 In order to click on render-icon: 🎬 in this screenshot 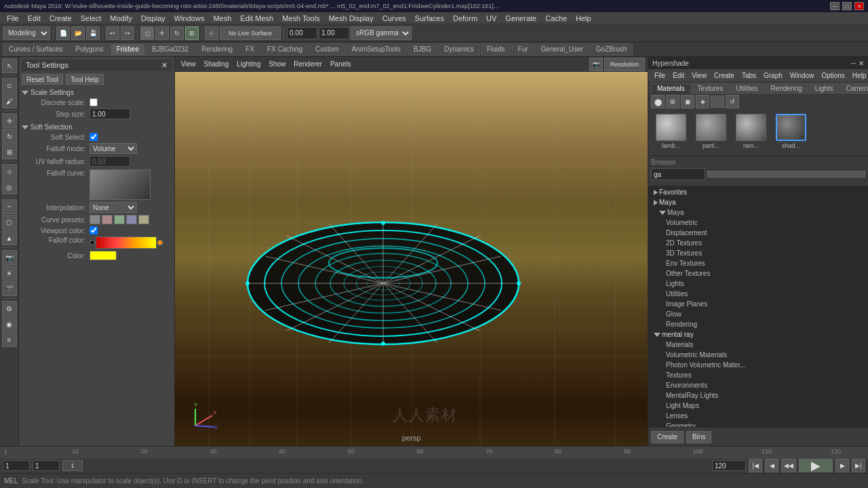, I will do `click(9, 289)`.